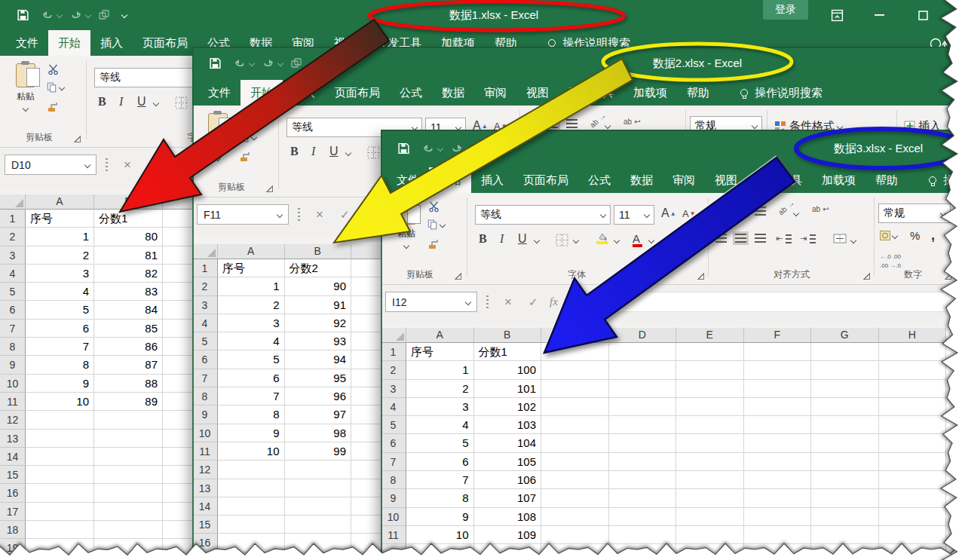 The image size is (965, 560). What do you see at coordinates (740, 238) in the screenshot?
I see `align-center-button` at bounding box center [740, 238].